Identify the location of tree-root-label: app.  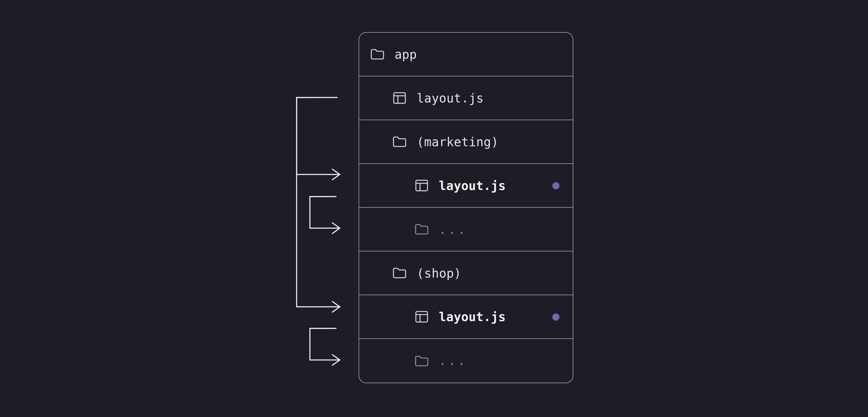
(406, 55).